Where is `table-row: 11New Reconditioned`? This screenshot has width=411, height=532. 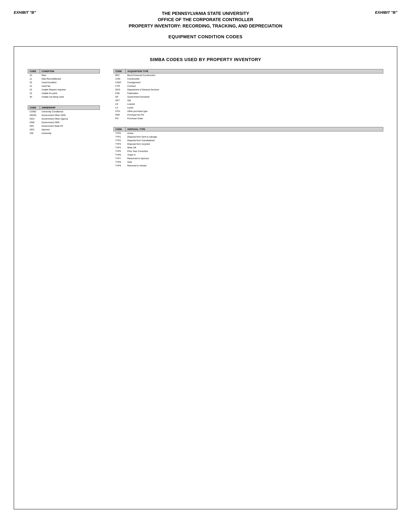
table-row: 11New Reconditioned is located at coordinates (64, 79).